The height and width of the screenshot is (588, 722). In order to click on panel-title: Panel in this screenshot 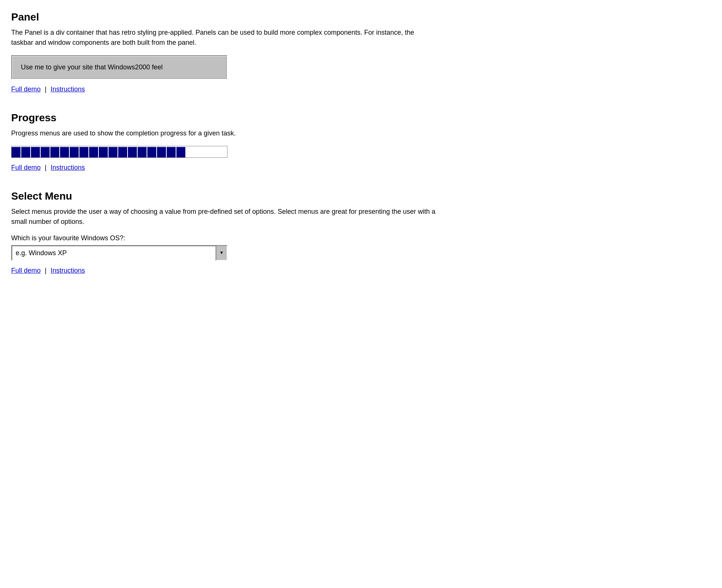, I will do `click(224, 17)`.